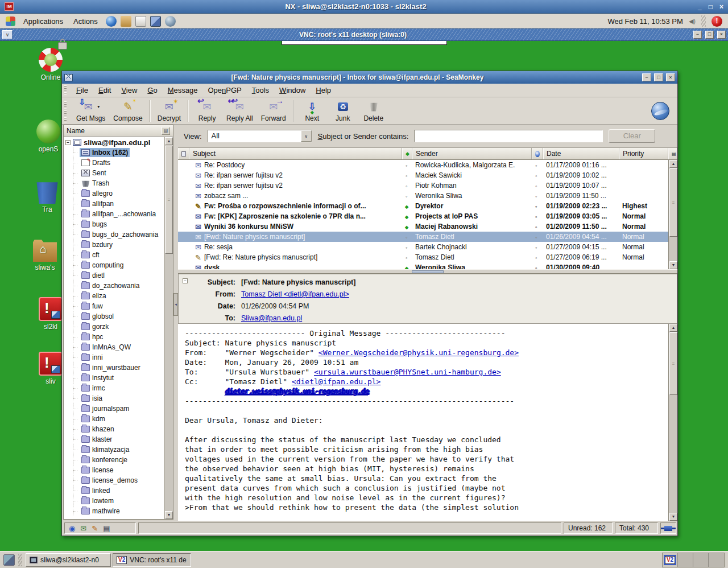  Describe the element at coordinates (423, 165) in the screenshot. I see `message-row: ✉Re: Postdocy∘Rowicka-Kudlicka, Malgorza…` at that location.